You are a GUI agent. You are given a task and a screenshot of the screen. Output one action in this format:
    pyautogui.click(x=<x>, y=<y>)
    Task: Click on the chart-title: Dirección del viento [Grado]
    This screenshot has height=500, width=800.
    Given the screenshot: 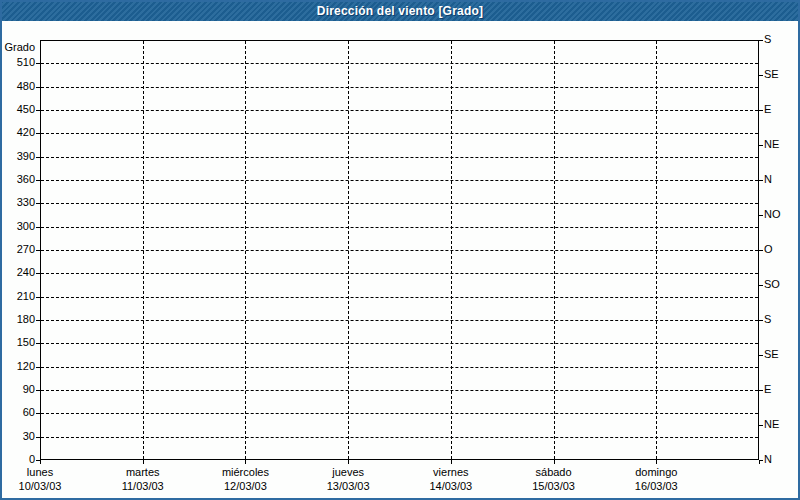 What is the action you would take?
    pyautogui.click(x=400, y=11)
    